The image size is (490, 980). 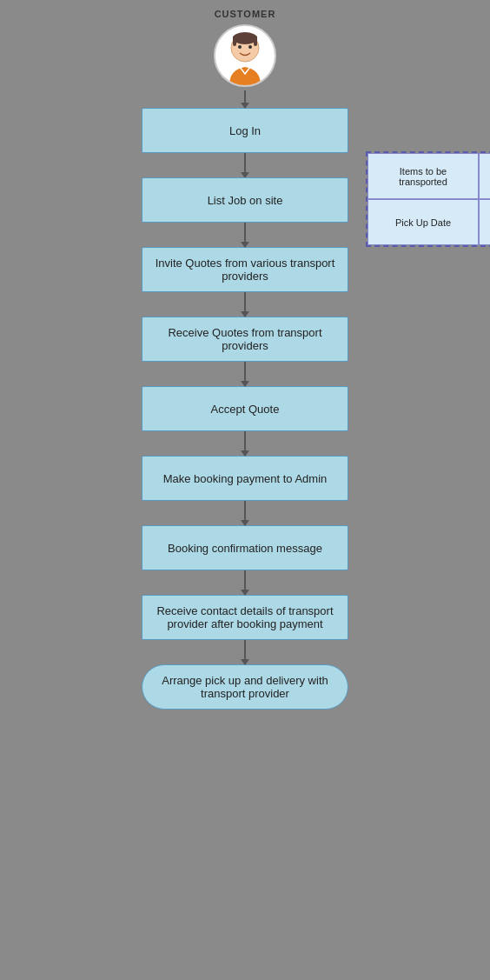 I want to click on step-list-job-label: List Job on site, so click(x=245, y=200).